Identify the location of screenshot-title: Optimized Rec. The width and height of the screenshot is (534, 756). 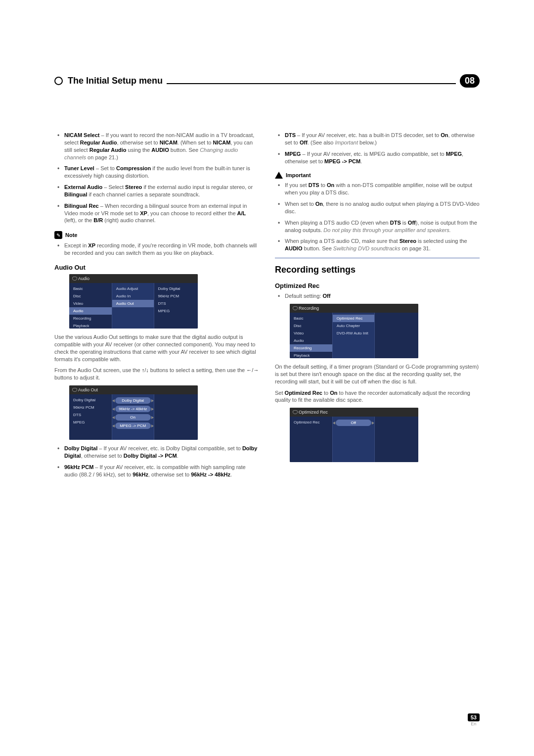
(354, 412).